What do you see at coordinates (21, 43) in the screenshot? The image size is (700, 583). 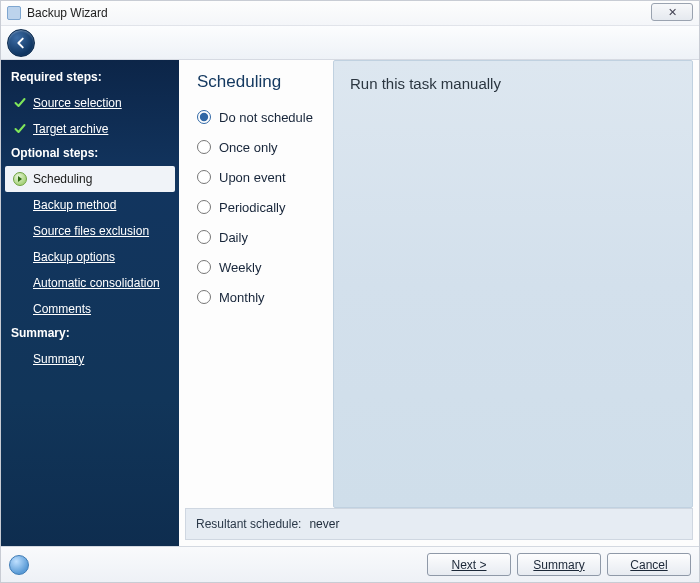 I see `back-button` at bounding box center [21, 43].